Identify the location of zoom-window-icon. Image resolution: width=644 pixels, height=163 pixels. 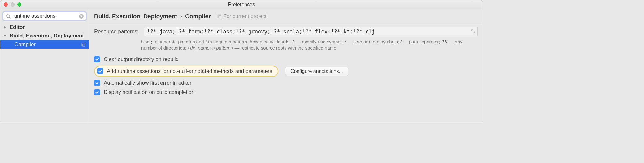
(19, 4).